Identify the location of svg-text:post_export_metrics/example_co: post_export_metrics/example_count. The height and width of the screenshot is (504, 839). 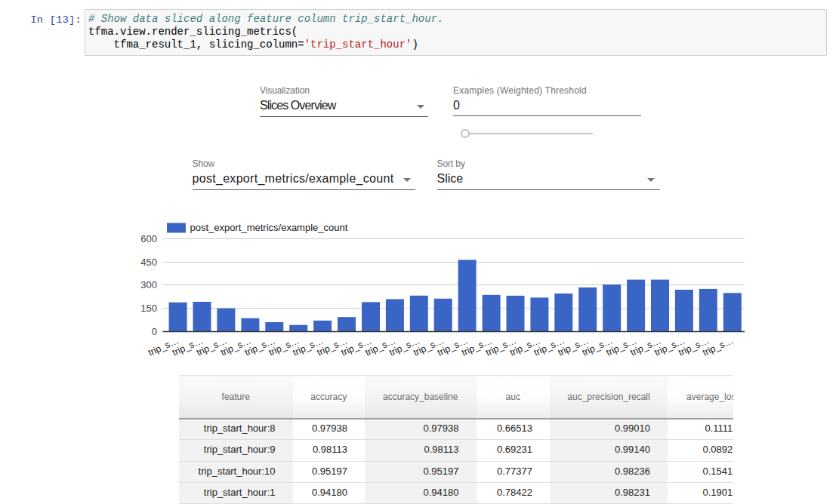
(269, 228).